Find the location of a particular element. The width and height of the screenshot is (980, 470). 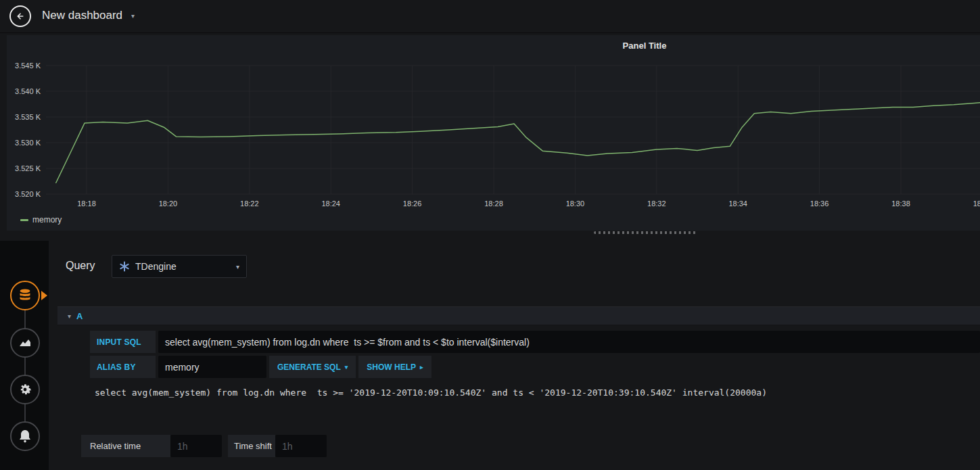

svg-text: 18:26 is located at coordinates (413, 204).